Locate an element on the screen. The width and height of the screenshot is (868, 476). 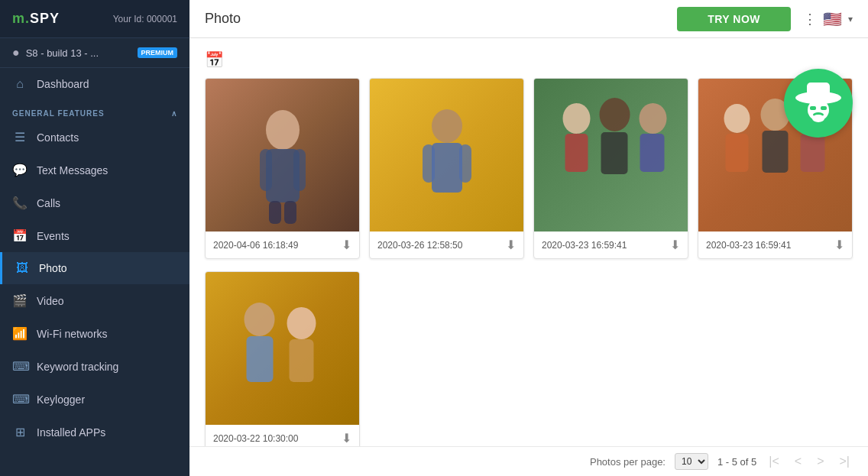
spy-avatar-svg is located at coordinates (818, 103).